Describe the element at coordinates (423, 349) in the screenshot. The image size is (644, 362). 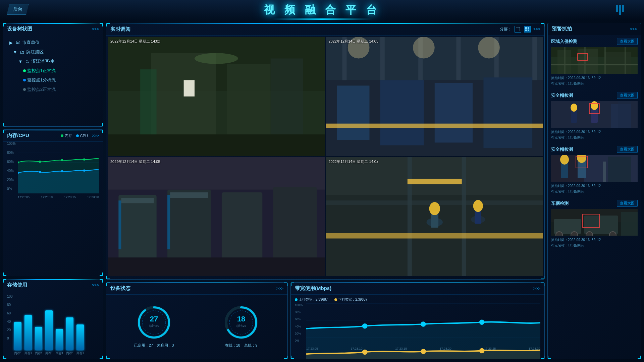
I see `bw-x-labels: 17:23:05 17:23:10 17:23:15 17:23:20 17:2…` at that location.